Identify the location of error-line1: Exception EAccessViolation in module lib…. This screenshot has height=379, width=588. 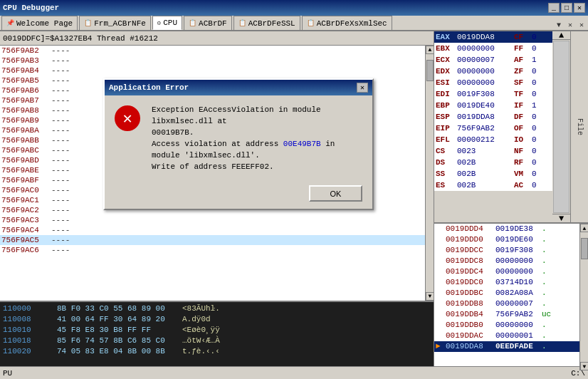
(236, 115).